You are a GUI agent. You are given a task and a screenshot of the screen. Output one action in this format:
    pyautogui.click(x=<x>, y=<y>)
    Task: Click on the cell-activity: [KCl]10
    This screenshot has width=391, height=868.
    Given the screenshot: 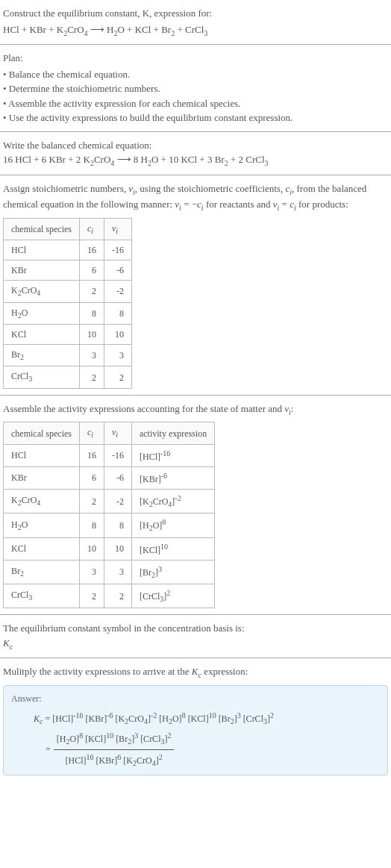 What is the action you would take?
    pyautogui.click(x=173, y=549)
    